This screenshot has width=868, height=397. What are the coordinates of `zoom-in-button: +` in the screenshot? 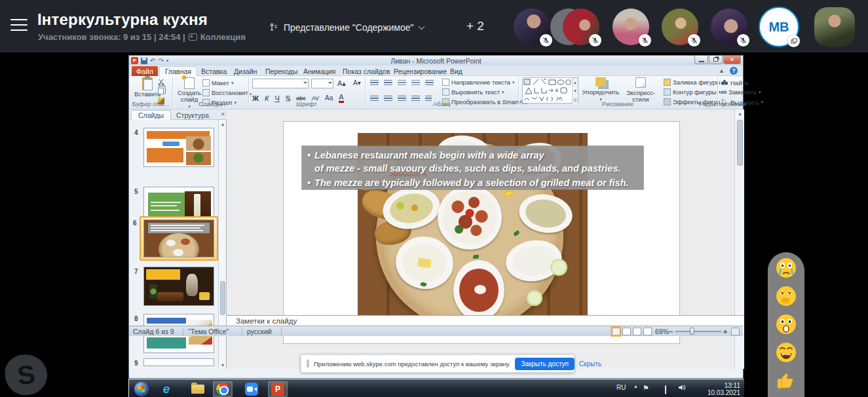 It's located at (725, 331).